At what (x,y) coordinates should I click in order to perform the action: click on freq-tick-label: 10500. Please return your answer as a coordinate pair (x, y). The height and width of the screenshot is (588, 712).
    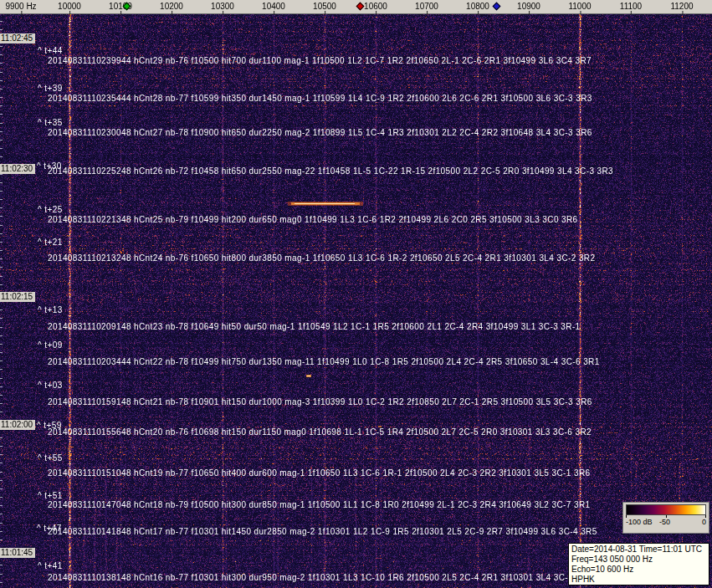
    Looking at the image, I should click on (325, 7).